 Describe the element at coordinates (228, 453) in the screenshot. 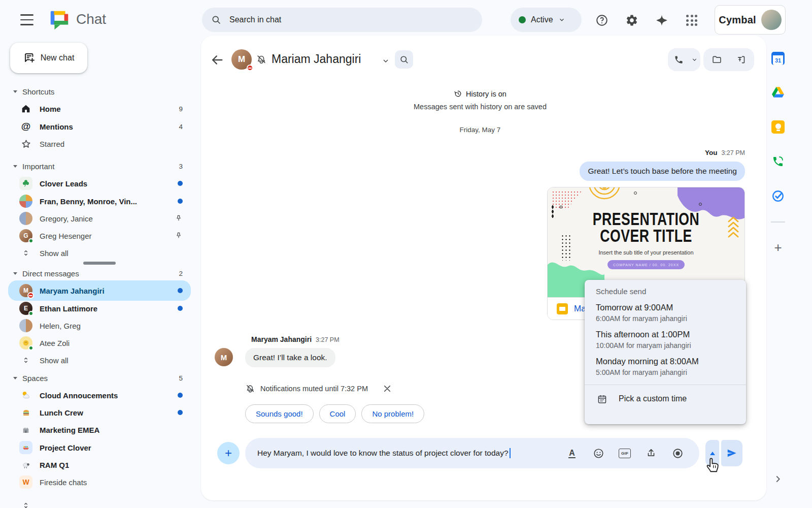

I see `compose-add-button: +` at that location.